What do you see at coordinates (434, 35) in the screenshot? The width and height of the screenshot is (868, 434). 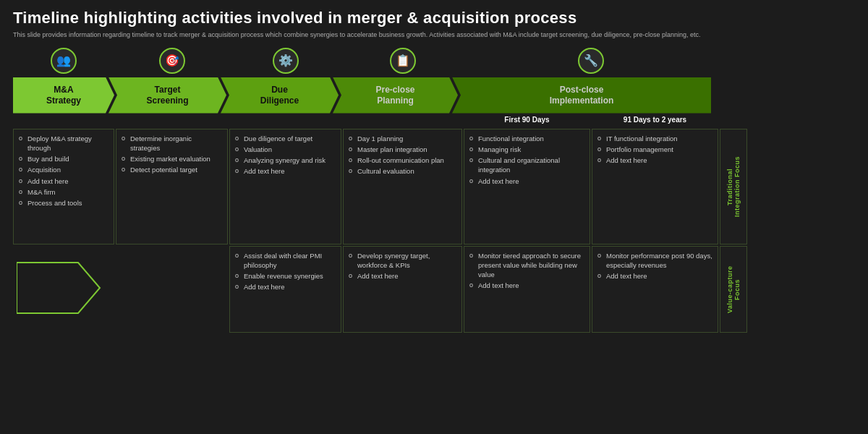 I see `slide-subtitle: This slide provides information regardin…` at bounding box center [434, 35].